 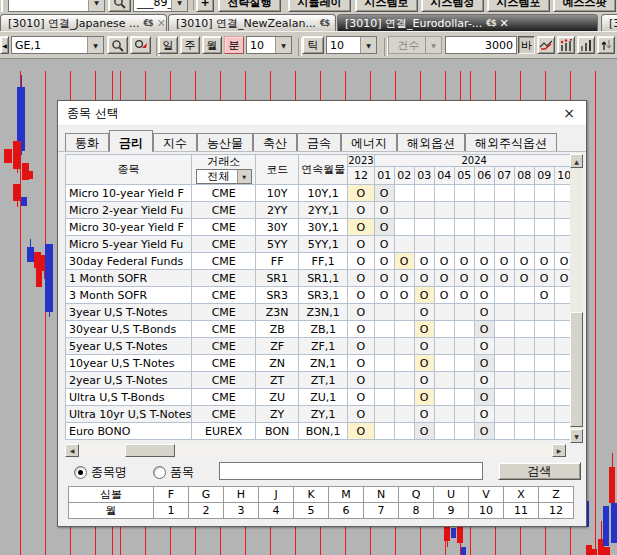 What do you see at coordinates (4, 45) in the screenshot?
I see `scroll-left-button: ◀` at bounding box center [4, 45].